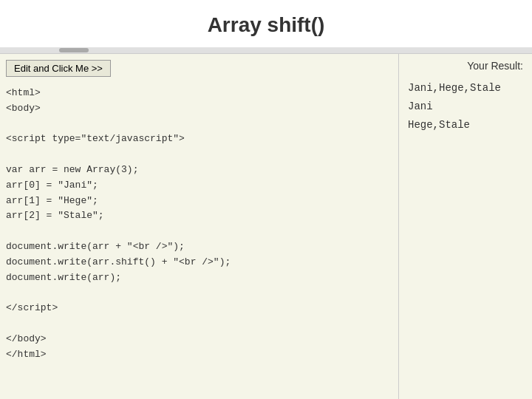 The width and height of the screenshot is (532, 399). Describe the element at coordinates (466, 89) in the screenshot. I see `result-line-1: Jani,Hege,Stale` at that location.